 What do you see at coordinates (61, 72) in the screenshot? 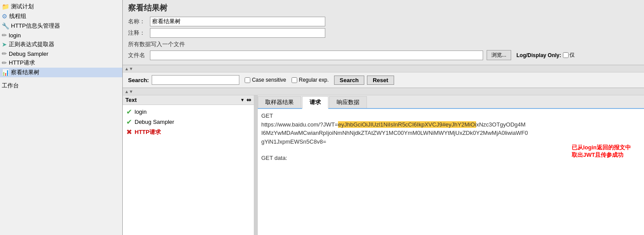
I see `sidebar-item-result-tree: 📊 察看结果树` at bounding box center [61, 72].